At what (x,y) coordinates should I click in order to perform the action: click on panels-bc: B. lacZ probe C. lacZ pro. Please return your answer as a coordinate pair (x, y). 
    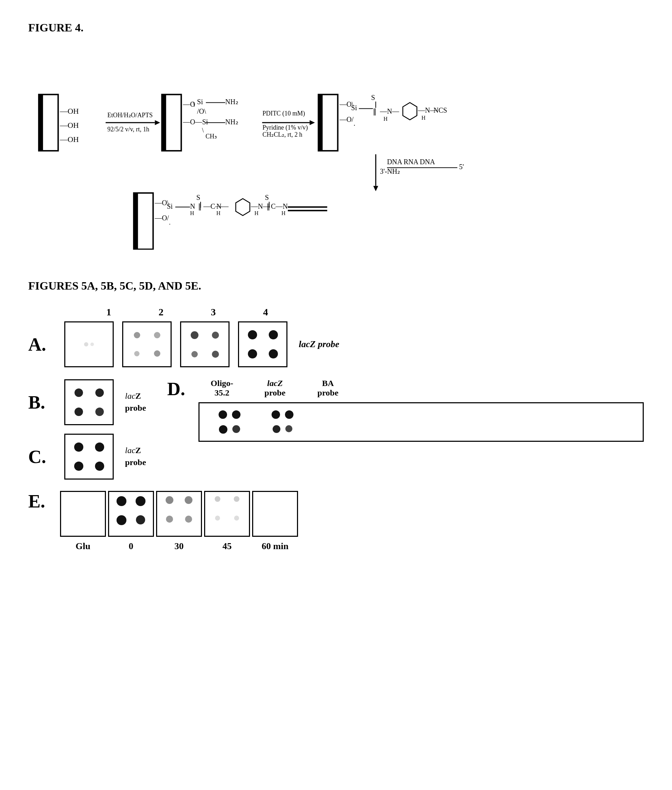
    Looking at the image, I should click on (87, 430).